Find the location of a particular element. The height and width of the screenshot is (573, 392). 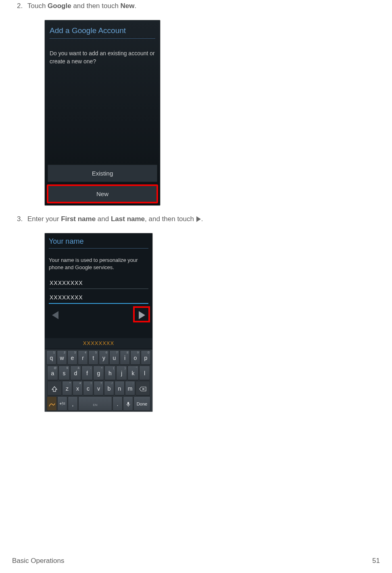

screenshot2-description: Your name is used to personalize your ph… is located at coordinates (98, 263).